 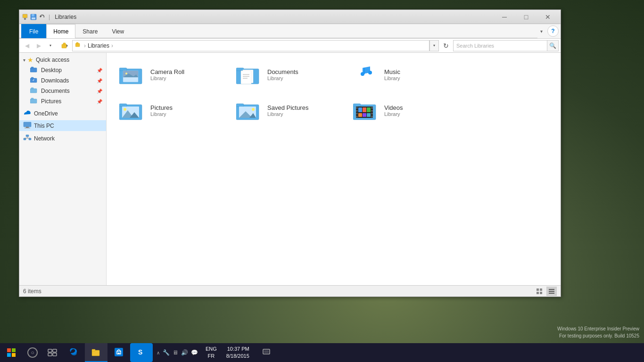 I want to click on saved-pictures-icon, so click(x=248, y=110).